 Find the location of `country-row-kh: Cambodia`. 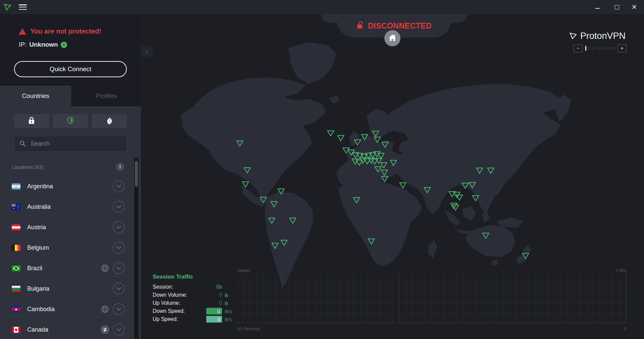

country-row-kh: Cambodia is located at coordinates (67, 309).